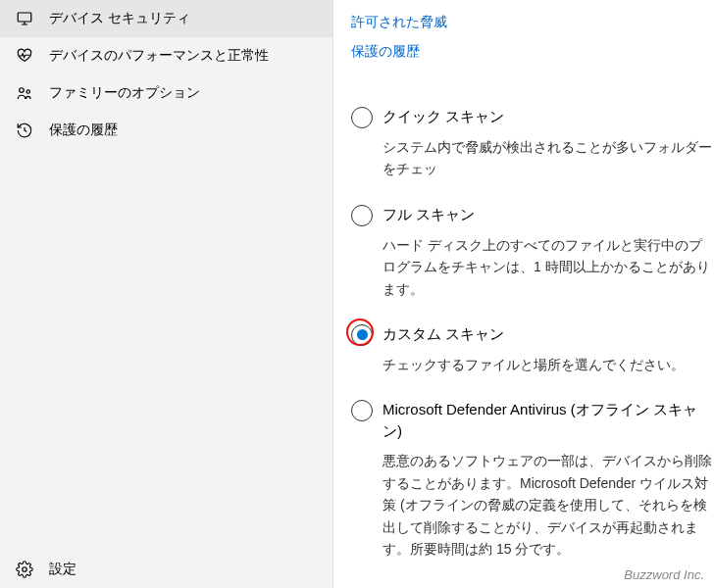 Image resolution: width=714 pixels, height=588 pixels. I want to click on radio-custom-scan, so click(362, 335).